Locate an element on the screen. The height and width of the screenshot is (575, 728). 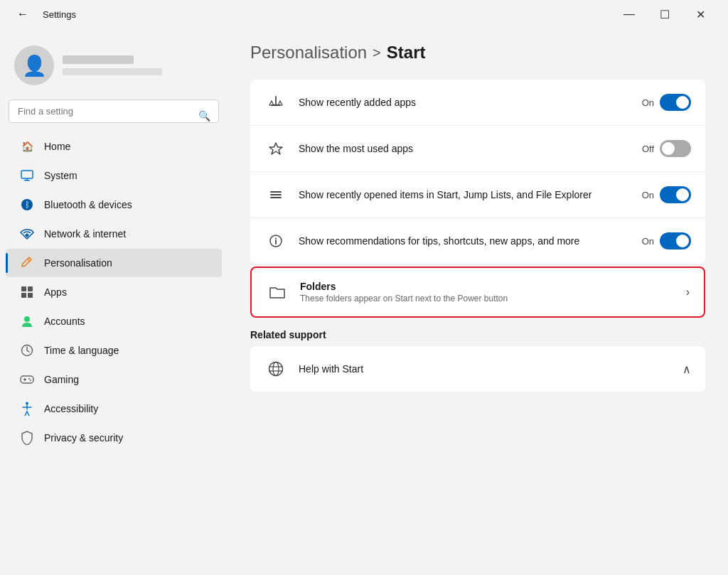
recently-opened-icon is located at coordinates (276, 195).